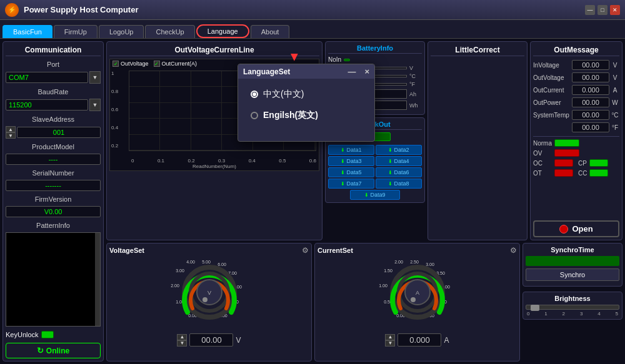 The height and width of the screenshot is (364, 625). I want to click on tab-about: About, so click(270, 31).